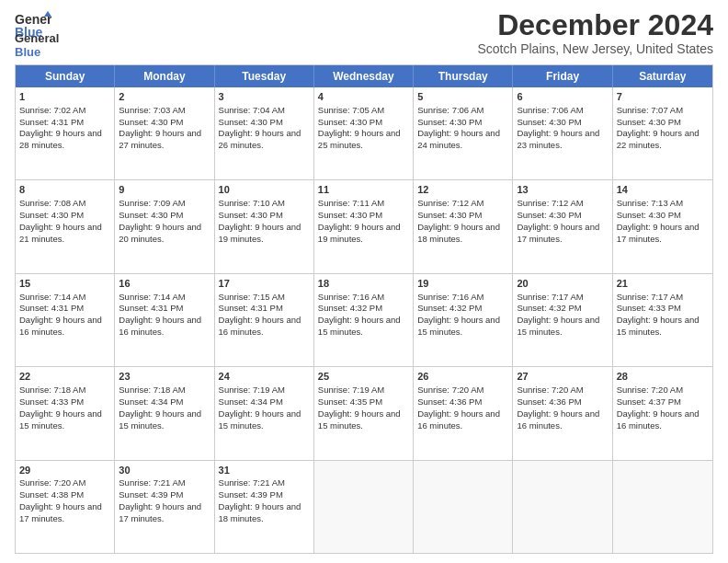  Describe the element at coordinates (351, 110) in the screenshot. I see `sunrise: Sunrise: 7:05 AM` at that location.